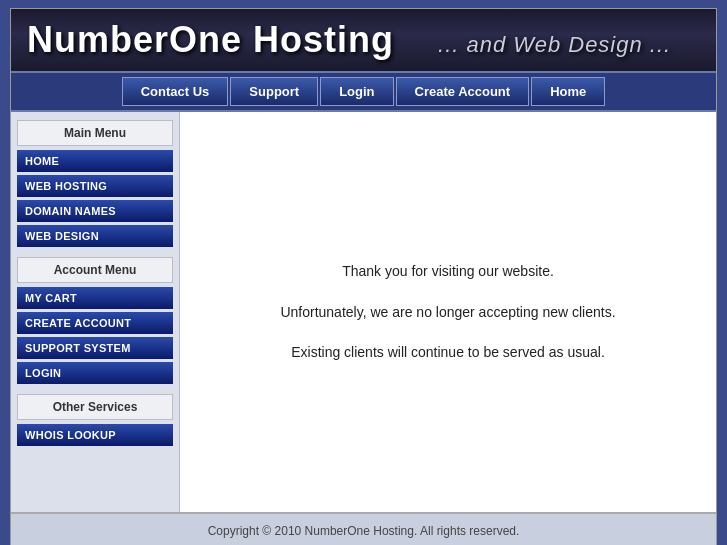 The width and height of the screenshot is (727, 545). Describe the element at coordinates (274, 92) in the screenshot. I see `nav-support: Support` at that location.